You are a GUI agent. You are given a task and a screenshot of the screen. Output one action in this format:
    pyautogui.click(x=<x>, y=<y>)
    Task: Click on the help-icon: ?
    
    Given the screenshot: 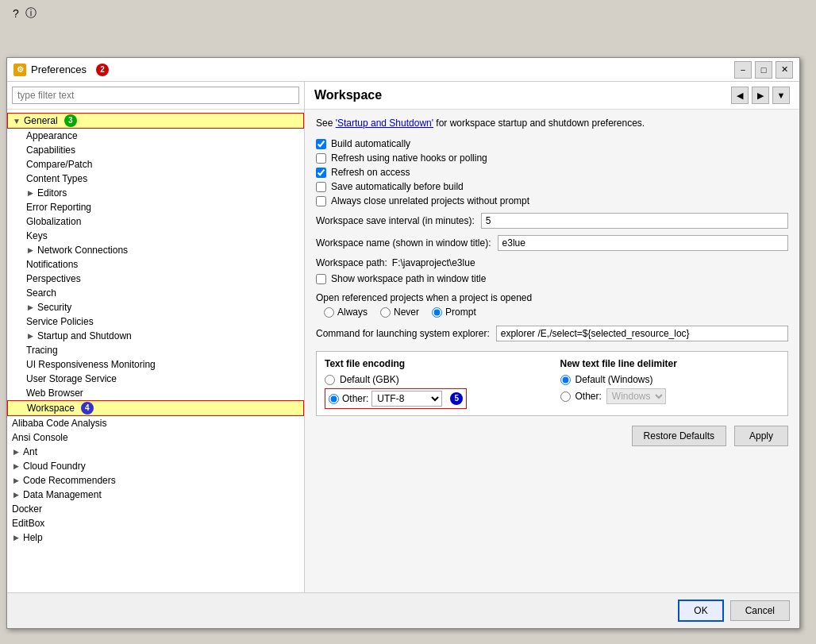 What is the action you would take?
    pyautogui.click(x=16, y=13)
    